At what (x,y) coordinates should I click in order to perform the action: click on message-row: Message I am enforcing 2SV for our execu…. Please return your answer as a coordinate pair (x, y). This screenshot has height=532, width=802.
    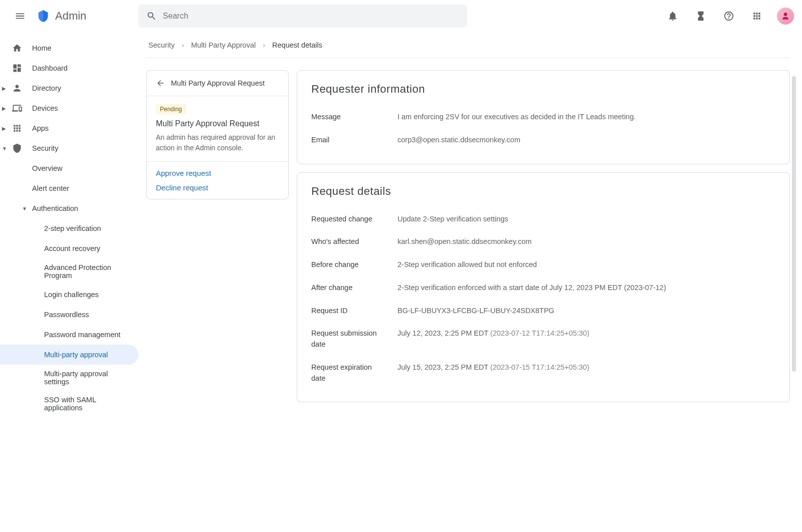
    Looking at the image, I should click on (543, 117).